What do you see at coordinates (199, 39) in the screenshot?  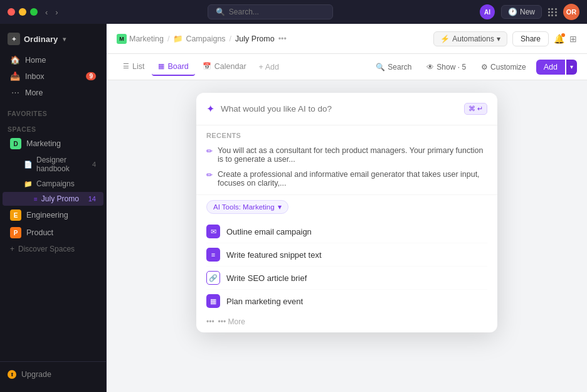 I see `breadcrumb-campaigns: 📁 Campaigns` at bounding box center [199, 39].